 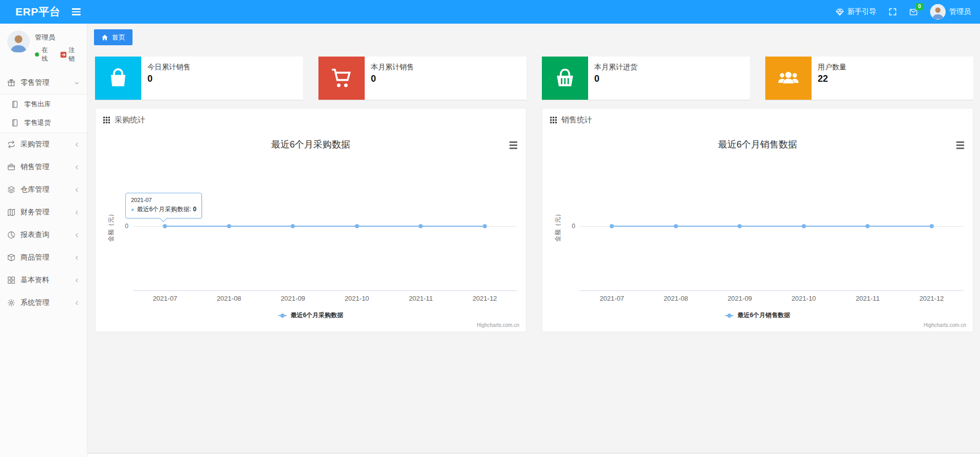 What do you see at coordinates (163, 206) in the screenshot?
I see `chart-tooltip: 2021-07● 最近6个月采购数据: 0` at bounding box center [163, 206].